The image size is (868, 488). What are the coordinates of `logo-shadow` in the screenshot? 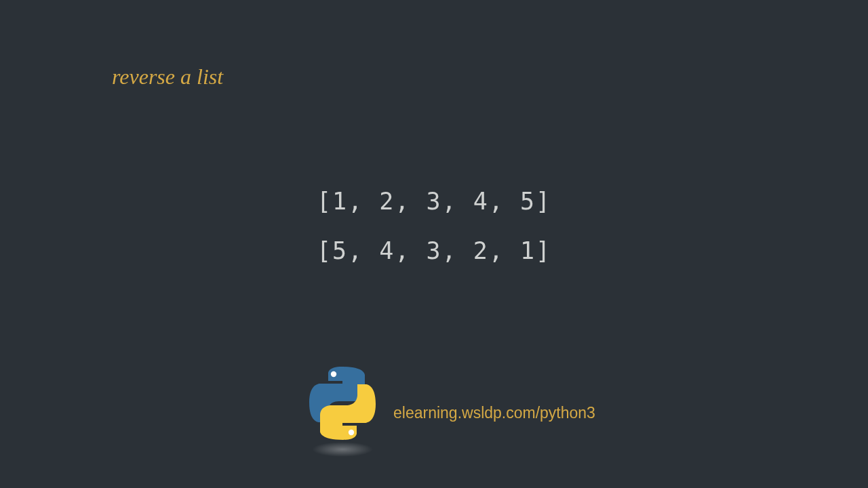 It's located at (342, 449).